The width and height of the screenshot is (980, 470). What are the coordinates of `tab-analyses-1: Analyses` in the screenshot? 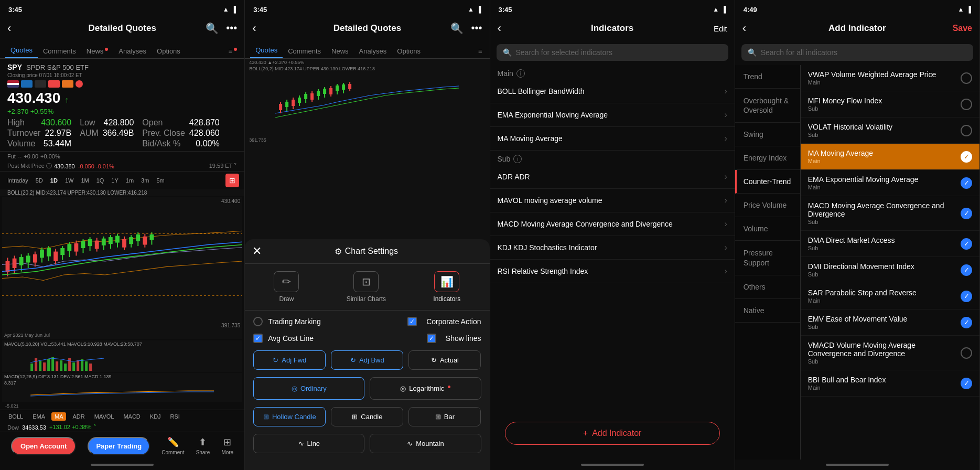 It's located at (132, 51).